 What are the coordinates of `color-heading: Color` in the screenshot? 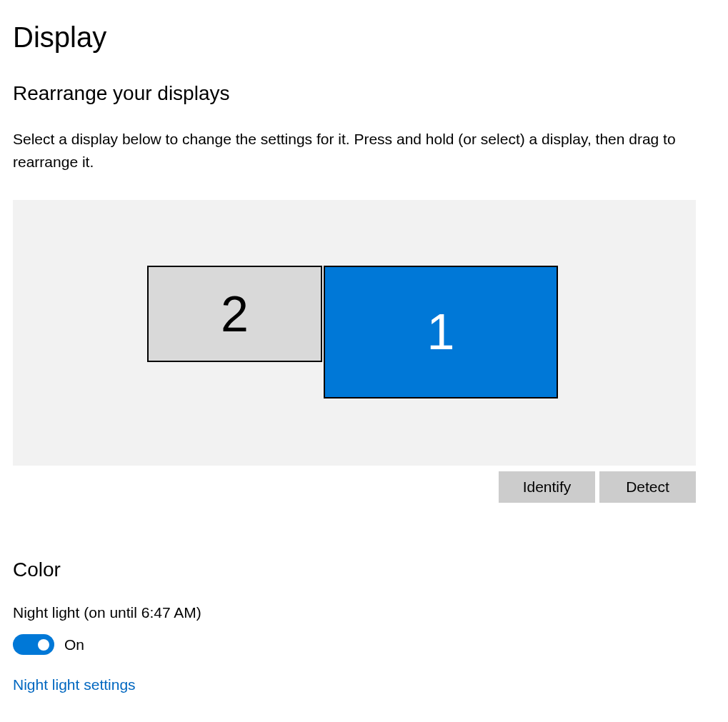 It's located at (364, 570).